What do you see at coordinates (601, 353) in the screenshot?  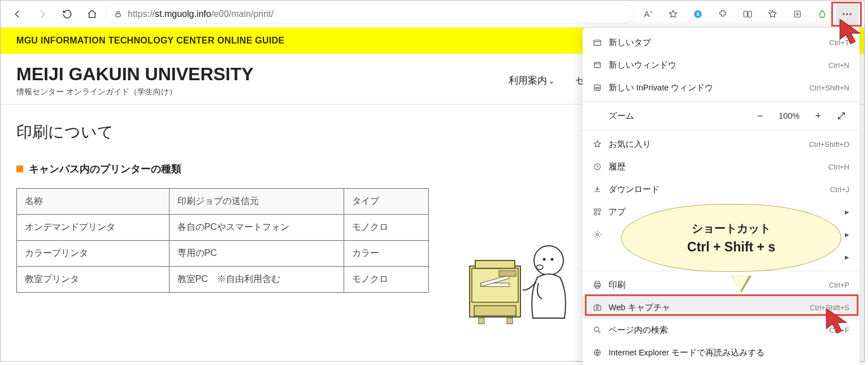 I see `ie-icon` at bounding box center [601, 353].